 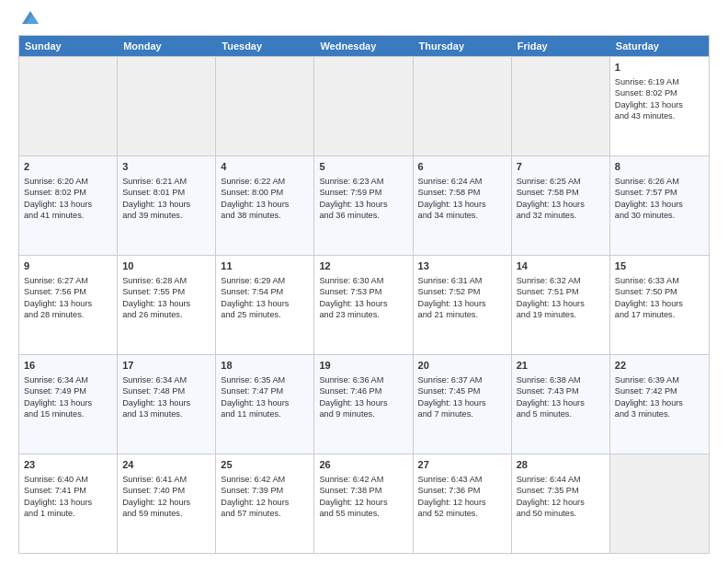 What do you see at coordinates (167, 405) in the screenshot?
I see `day-cell-17: 17Sunrise: 6:34 AMSunset: 7:48 PMDayligh…` at bounding box center [167, 405].